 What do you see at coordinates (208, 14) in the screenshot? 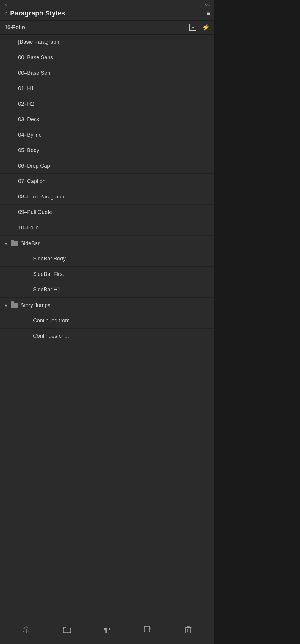
I see `panel-menu-button: ≡` at bounding box center [208, 14].